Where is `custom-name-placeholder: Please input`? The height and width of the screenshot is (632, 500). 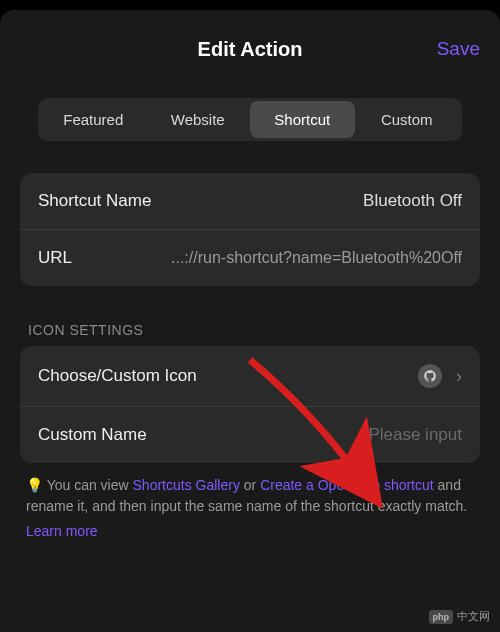
custom-name-placeholder: Please input is located at coordinates (415, 435).